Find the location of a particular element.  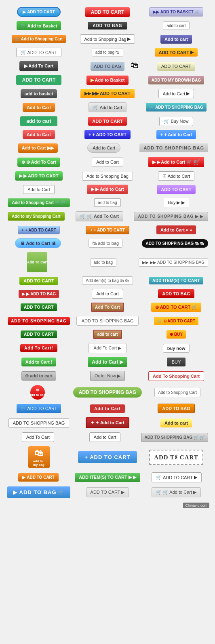

add-to-bag-orange: Add to cart is located at coordinates (176, 423).